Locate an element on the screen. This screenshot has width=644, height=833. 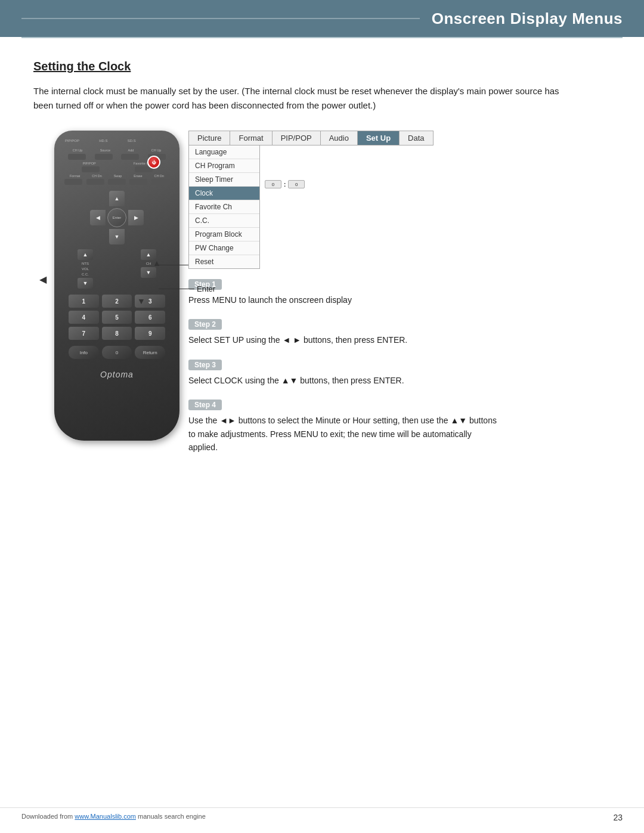
osd-item-program-block: Program Block is located at coordinates (224, 235).